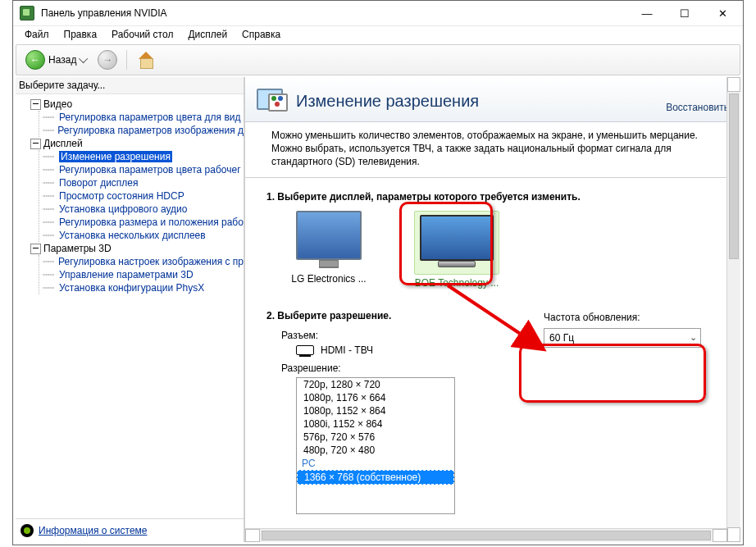  Describe the element at coordinates (378, 13) in the screenshot. I see `titlebar: Панель управления NVIDIA — ☐ ✕` at that location.